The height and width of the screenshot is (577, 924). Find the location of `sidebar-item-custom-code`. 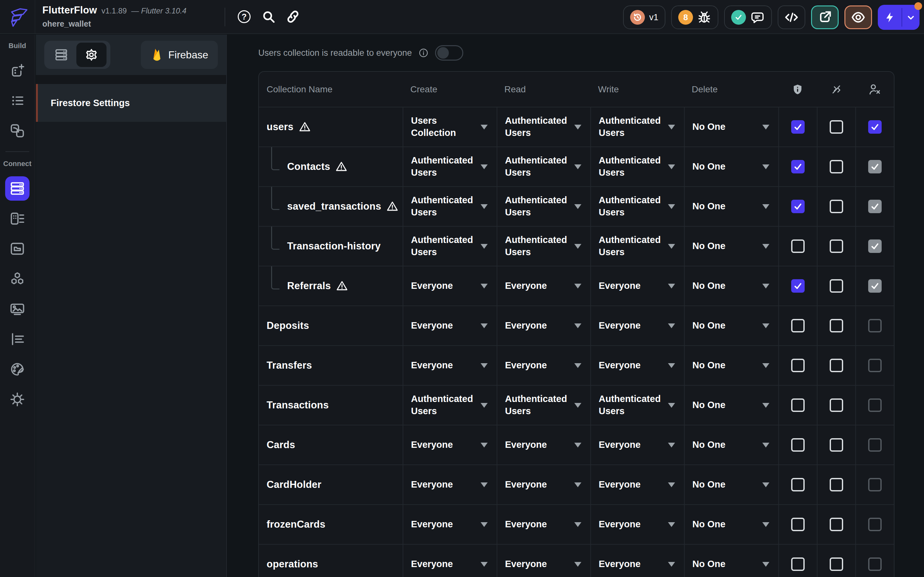

sidebar-item-custom-code is located at coordinates (17, 339).